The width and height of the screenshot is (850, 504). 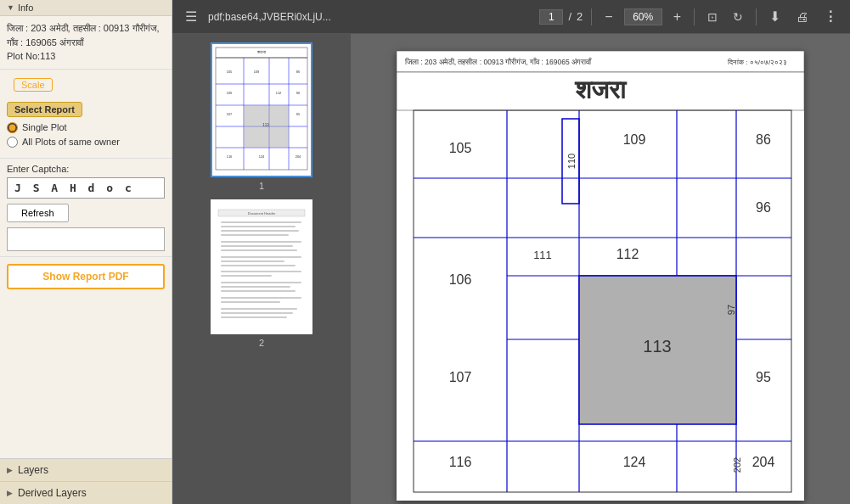 I want to click on current-page-input, so click(x=551, y=17).